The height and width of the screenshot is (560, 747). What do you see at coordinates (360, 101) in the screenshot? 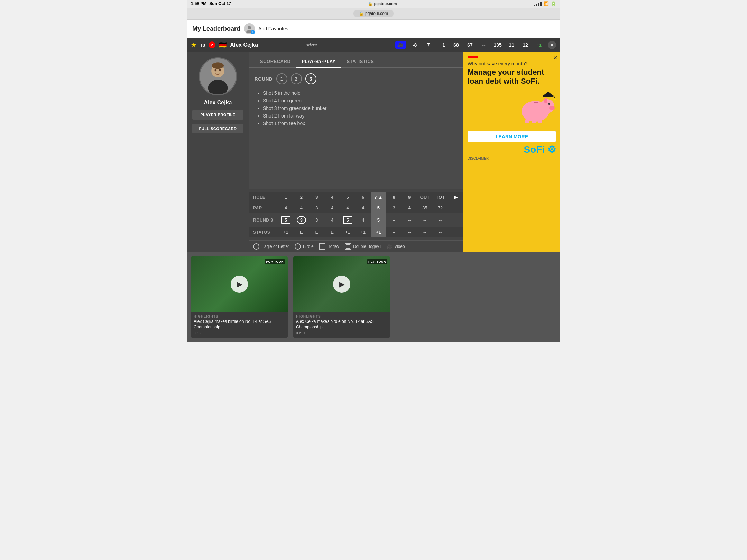
I see `list-item: Shot 4 from green` at bounding box center [360, 101].